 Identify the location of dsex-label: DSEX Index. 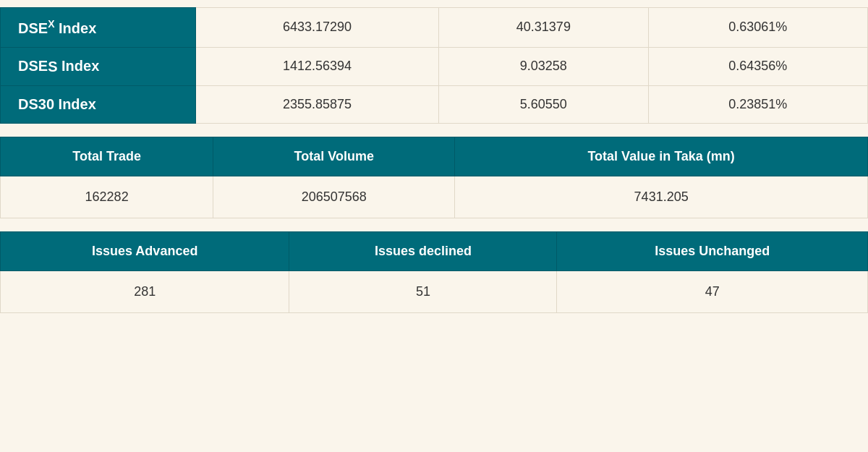
(98, 27).